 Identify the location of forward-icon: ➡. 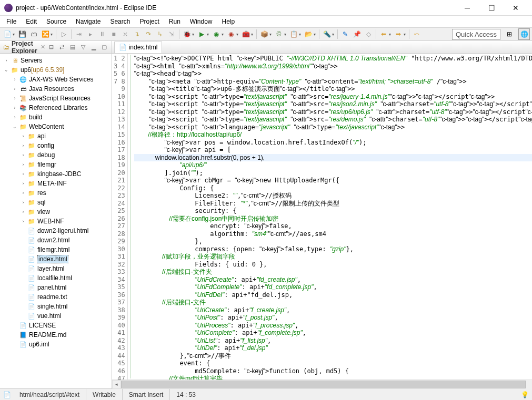
(398, 34).